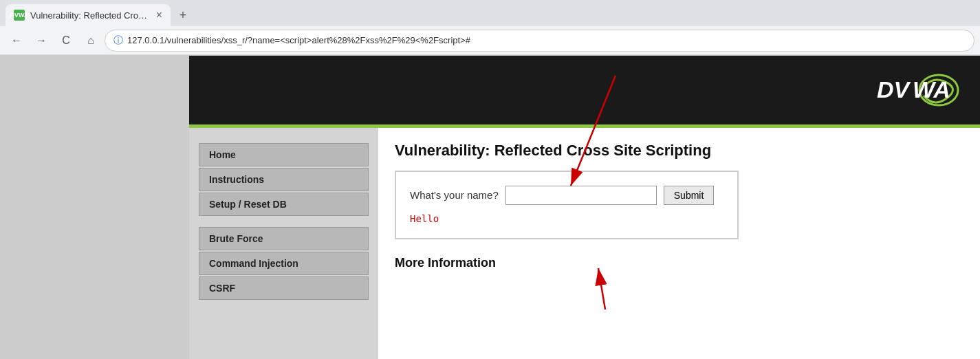 Image resolution: width=980 pixels, height=359 pixels. Describe the element at coordinates (454, 195) in the screenshot. I see `form-label: What's your name?` at that location.